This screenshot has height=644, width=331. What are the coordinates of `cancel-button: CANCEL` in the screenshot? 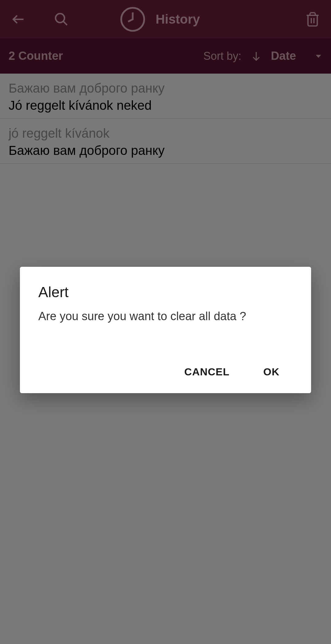 It's located at (207, 372).